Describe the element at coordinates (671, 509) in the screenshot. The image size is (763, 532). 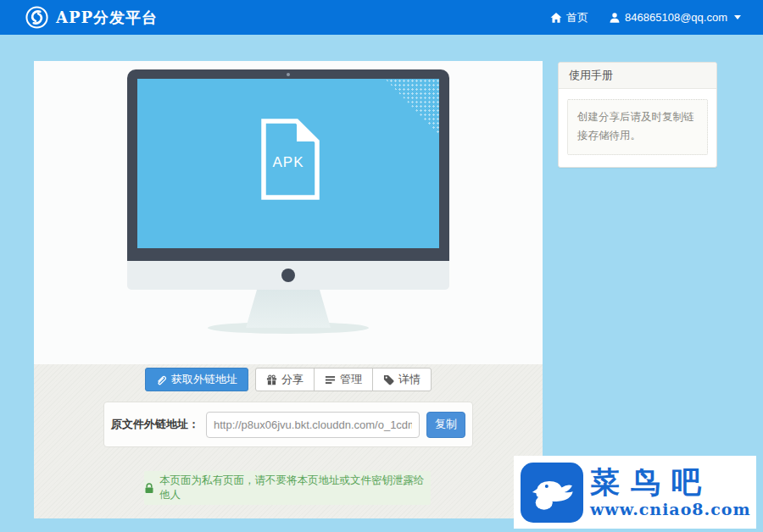
I see `watermark-url: www.cniao8.com` at that location.